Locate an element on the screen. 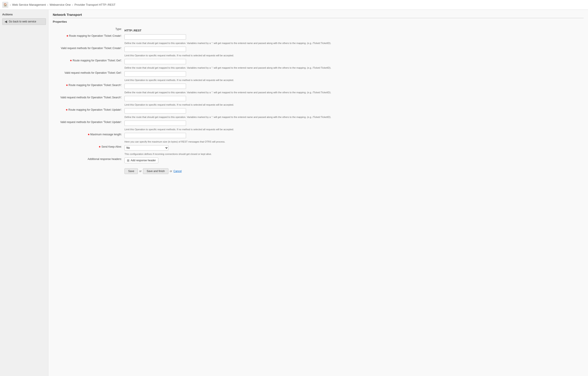 This screenshot has height=376, width=588. methods-get-hint-row: Limit this Operation to specific request… is located at coordinates (318, 80).